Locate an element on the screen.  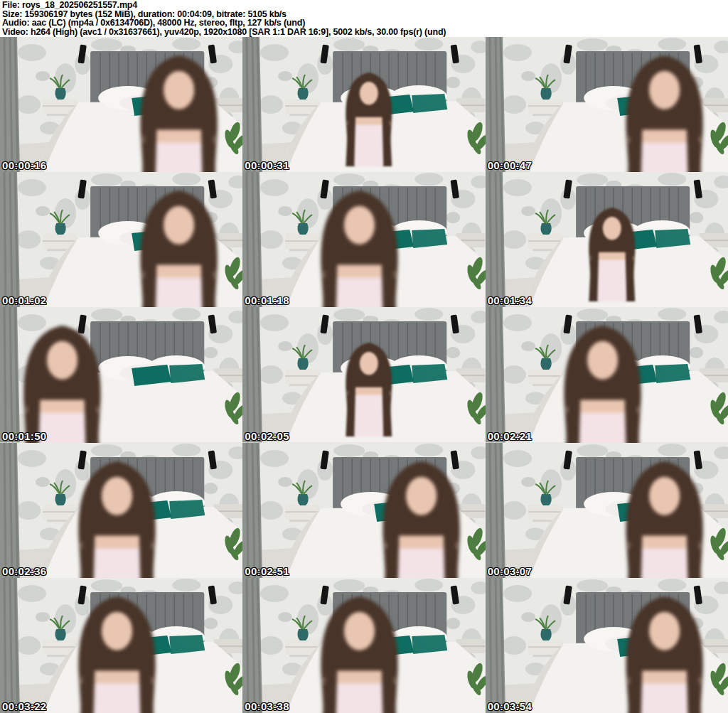
timestamp-overlay: 00:02:36 is located at coordinates (24, 572).